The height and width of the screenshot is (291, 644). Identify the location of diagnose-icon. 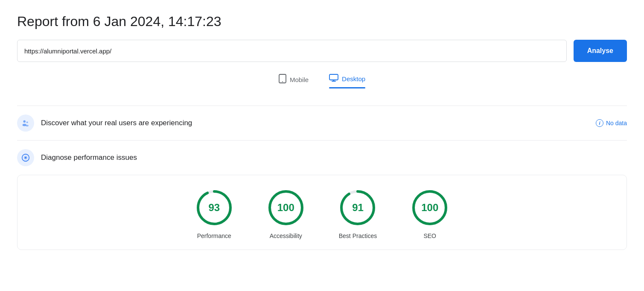
(26, 158).